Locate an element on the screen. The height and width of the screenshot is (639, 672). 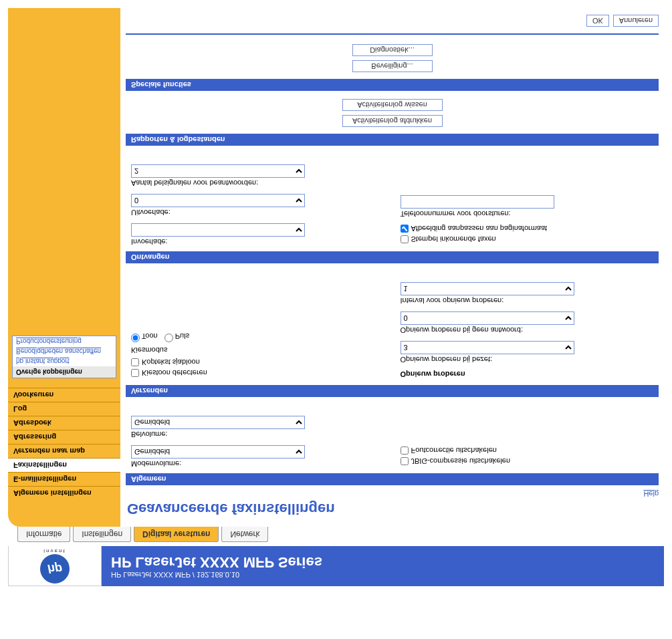
tab-netwerk: Netwerk is located at coordinates (245, 535).